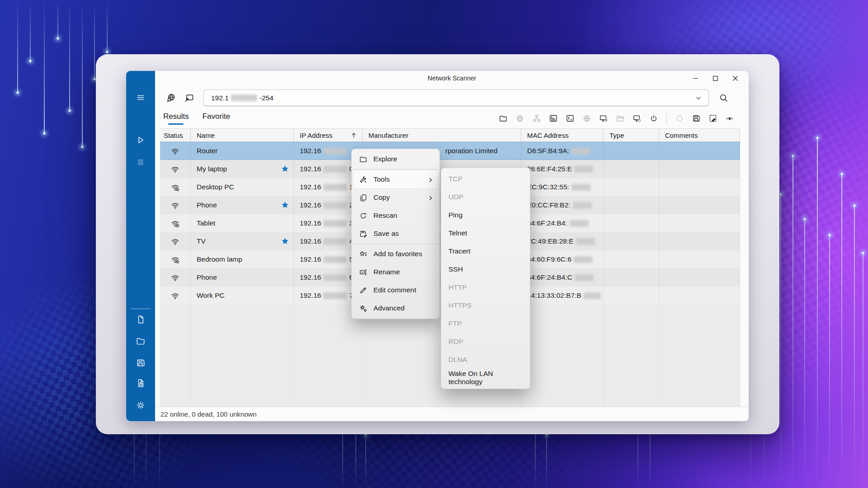  Describe the element at coordinates (396, 216) in the screenshot. I see `menu-item-rescan: Rescan` at that location.